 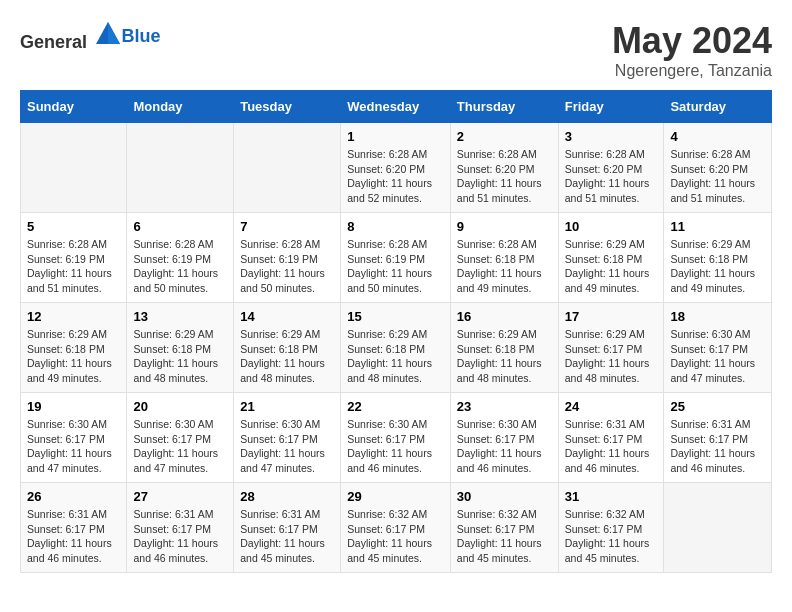 I want to click on day-number: 19, so click(x=74, y=406).